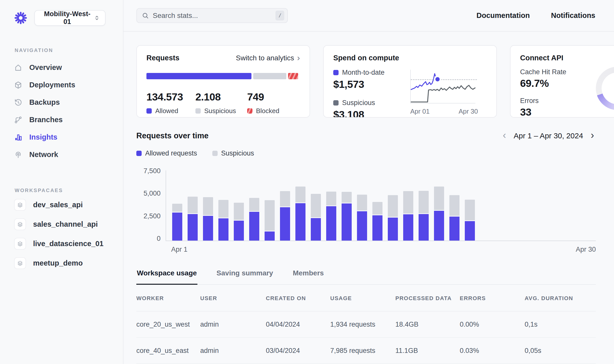 Image resolution: width=614 pixels, height=364 pixels. What do you see at coordinates (298, 351) in the screenshot?
I see `table-cell: 03/04/2024` at bounding box center [298, 351].